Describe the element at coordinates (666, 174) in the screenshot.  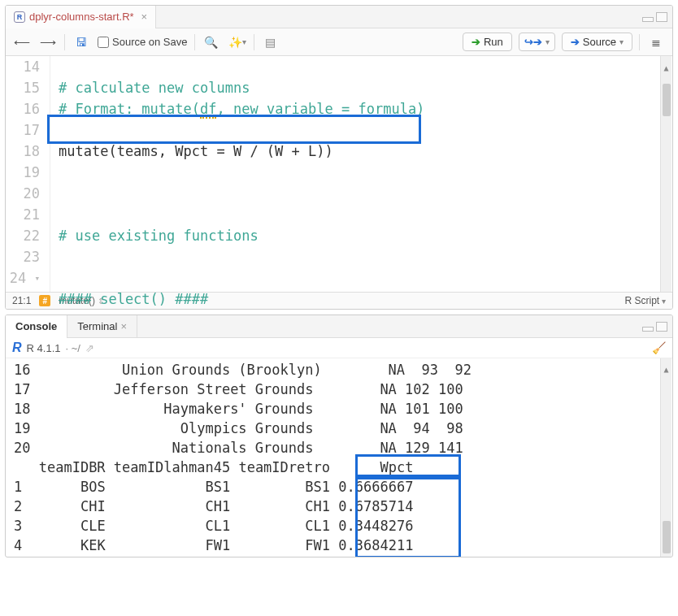
I see `editor-scrollbar: ▲` at that location.